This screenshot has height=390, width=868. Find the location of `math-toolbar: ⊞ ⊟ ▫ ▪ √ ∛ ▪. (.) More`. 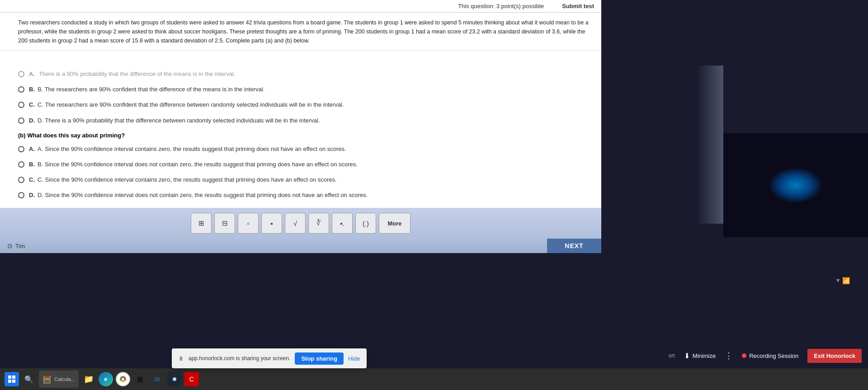

math-toolbar: ⊞ ⊟ ▫ ▪ √ ∛ ▪. (.) More is located at coordinates (301, 223).